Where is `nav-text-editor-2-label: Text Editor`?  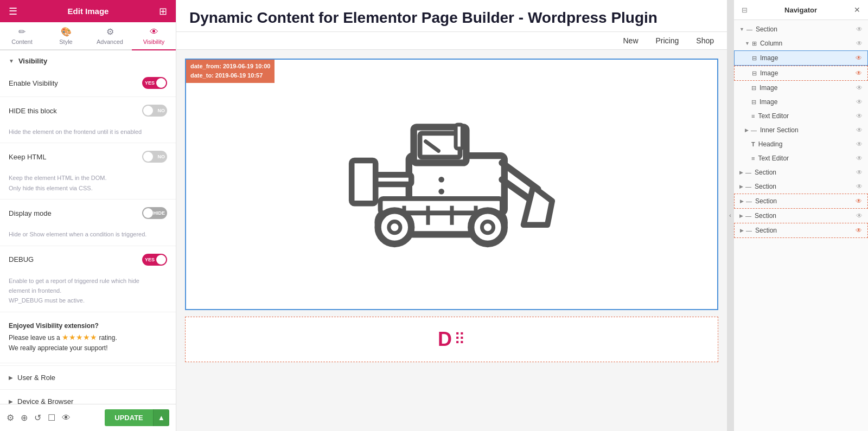 nav-text-editor-2-label: Text Editor is located at coordinates (807, 158).